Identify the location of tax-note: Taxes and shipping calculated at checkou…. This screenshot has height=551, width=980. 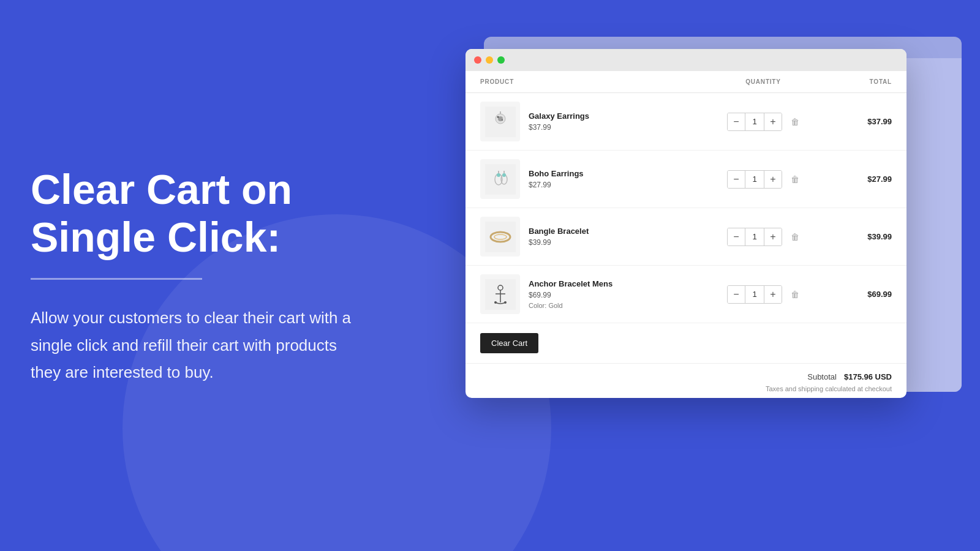
(686, 389).